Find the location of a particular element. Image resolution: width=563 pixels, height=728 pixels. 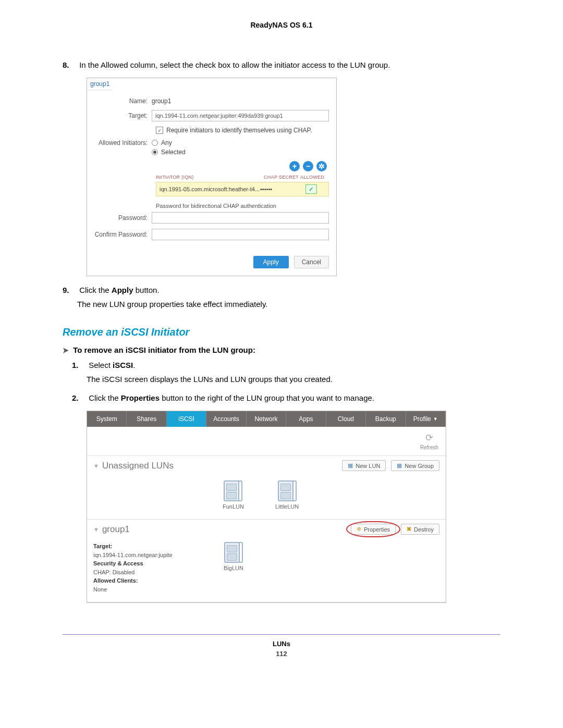

refresh-button: ⟳ Refresh is located at coordinates (430, 441).